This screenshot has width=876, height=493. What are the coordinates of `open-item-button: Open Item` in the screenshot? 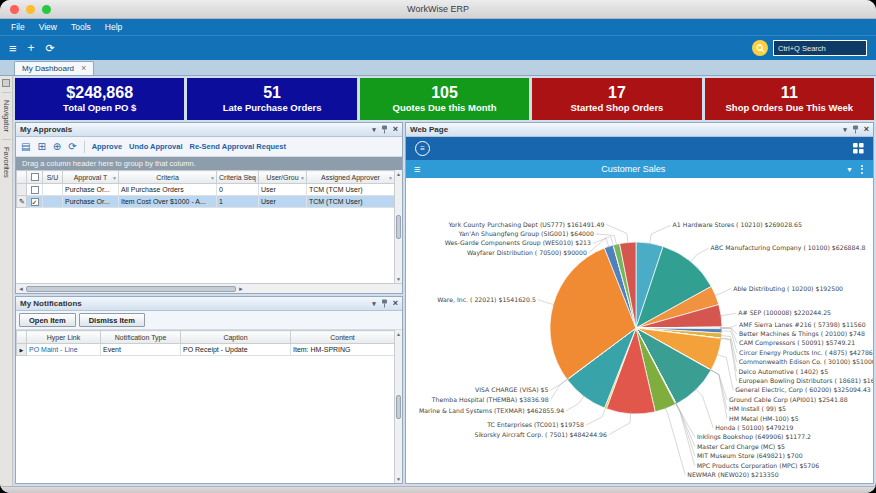 It's located at (48, 320).